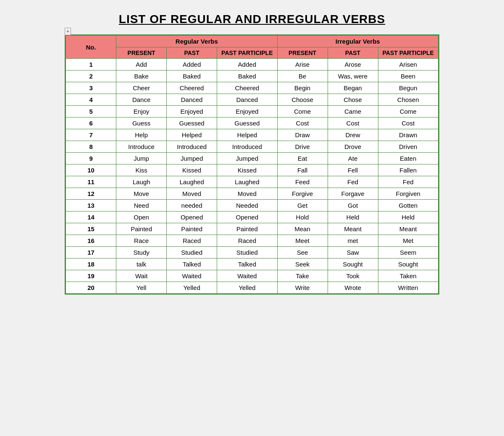 The image size is (504, 436). Describe the element at coordinates (353, 53) in the screenshot. I see `irr-past-header: PAST` at that location.